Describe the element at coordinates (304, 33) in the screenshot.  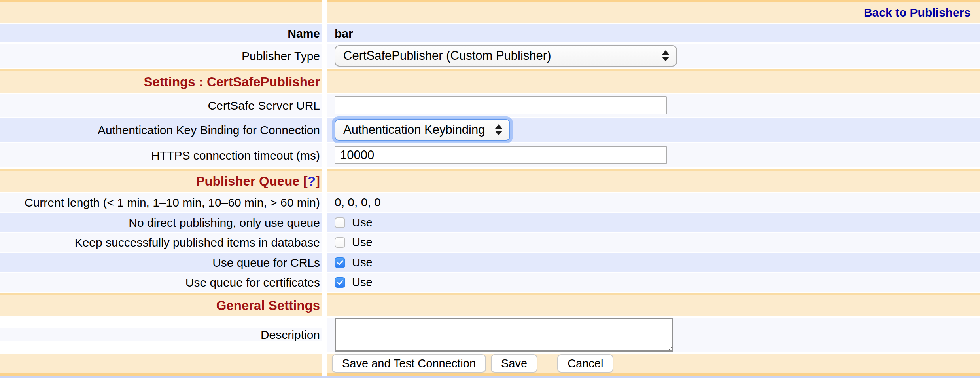
I see `name-label: Name` at that location.